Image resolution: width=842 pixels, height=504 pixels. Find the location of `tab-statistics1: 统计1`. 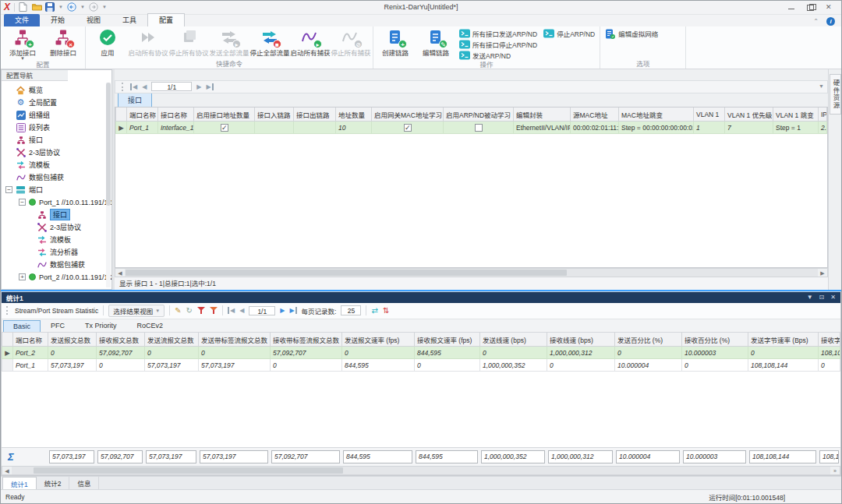

tab-statistics1: 统计1 is located at coordinates (19, 483).